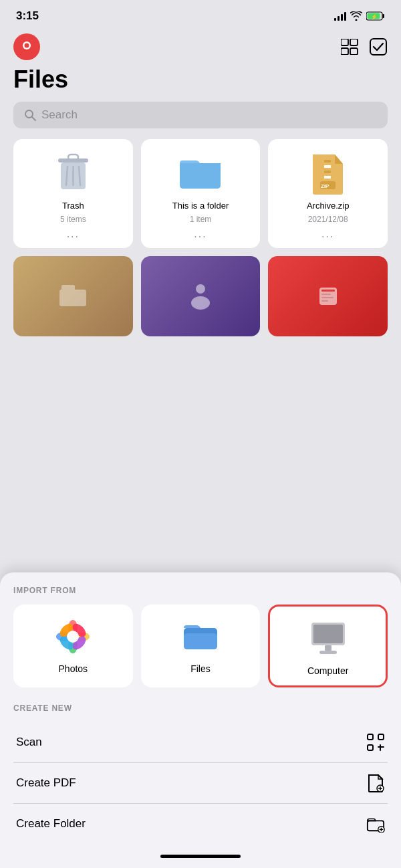 The height and width of the screenshot is (868, 401). Describe the element at coordinates (46, 783) in the screenshot. I see `pdf-label: Create PDF` at that location.